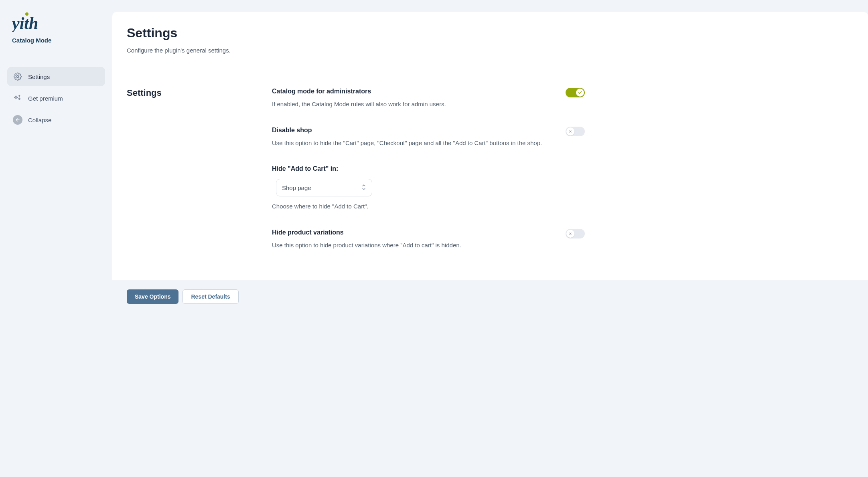 This screenshot has height=477, width=868. Describe the element at coordinates (490, 33) in the screenshot. I see `page-title: Settings` at that location.